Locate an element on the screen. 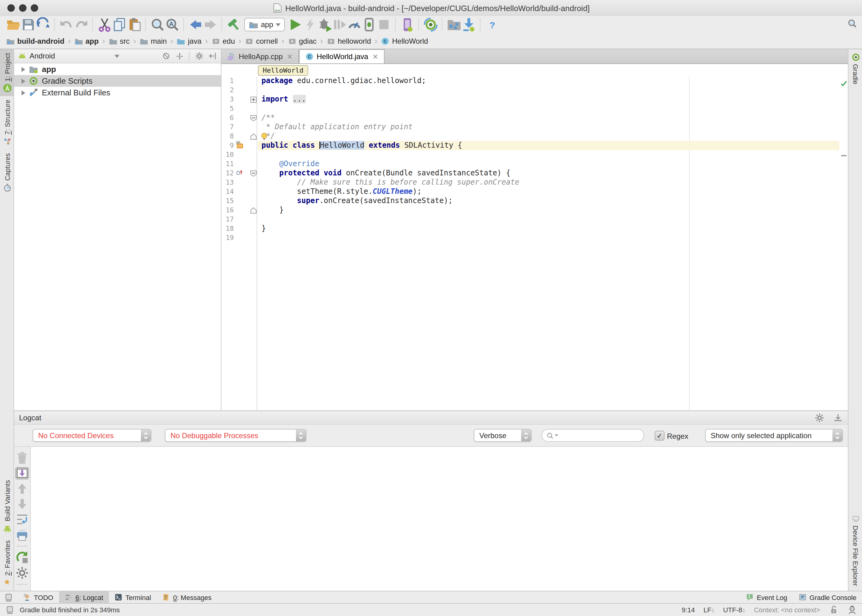 The image size is (862, 616). code-line-18: 18} is located at coordinates (535, 229).